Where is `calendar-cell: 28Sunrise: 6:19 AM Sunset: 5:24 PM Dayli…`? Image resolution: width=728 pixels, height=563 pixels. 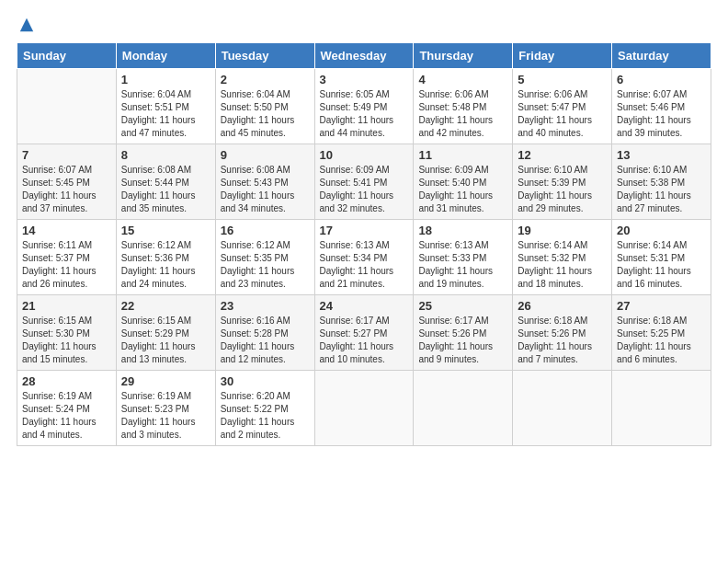 calendar-cell: 28Sunrise: 6:19 AM Sunset: 5:24 PM Dayli… is located at coordinates (67, 408).